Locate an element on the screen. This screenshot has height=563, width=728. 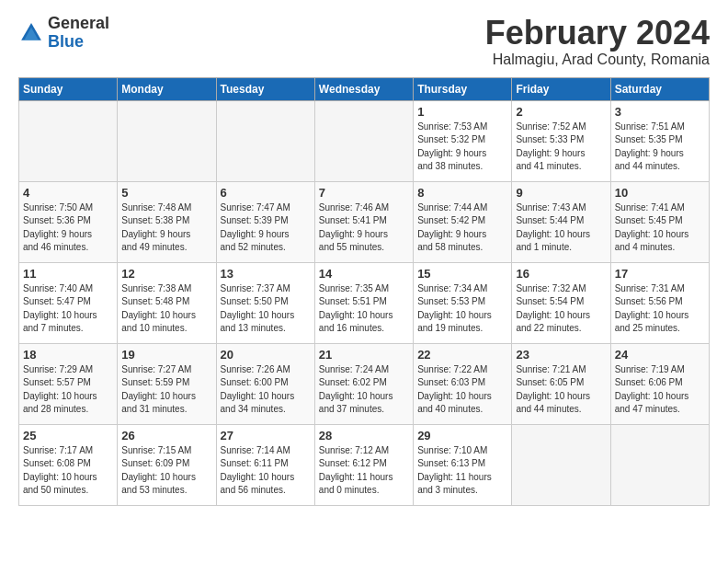
day-info: Sunrise: 7:52 AM Sunset: 5:33 PM Dayligh… is located at coordinates (561, 147).